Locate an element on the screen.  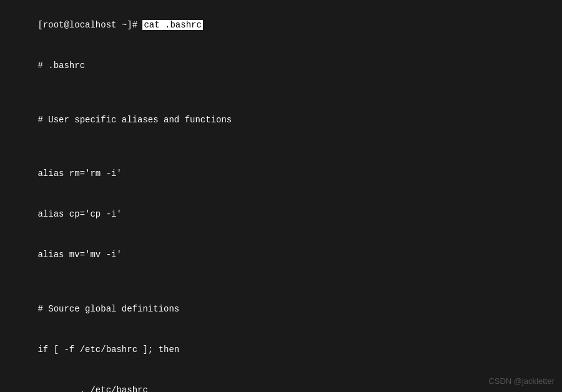
line-alias-cp: alias cp='cp -i' is located at coordinates (281, 215).